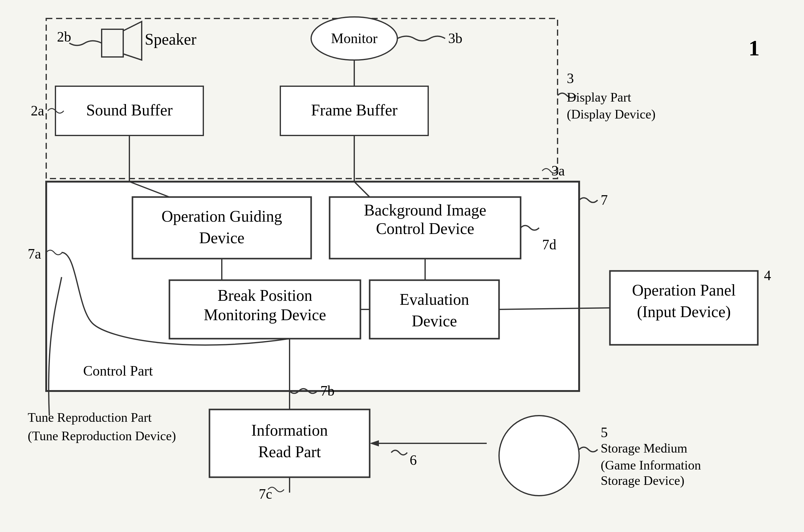 This screenshot has height=532, width=804. I want to click on break-pos-label2: Monitoring Device, so click(265, 315).